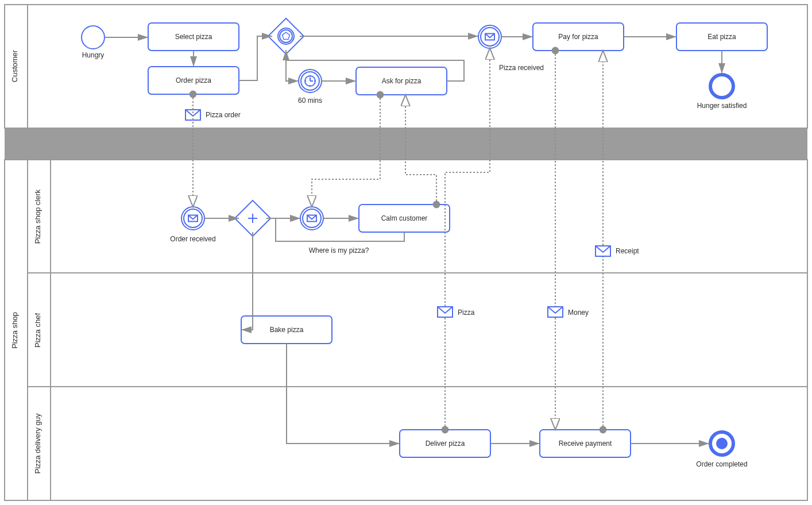  Describe the element at coordinates (721, 450) in the screenshot. I see `end-event-order-completed: Order completed` at that location.